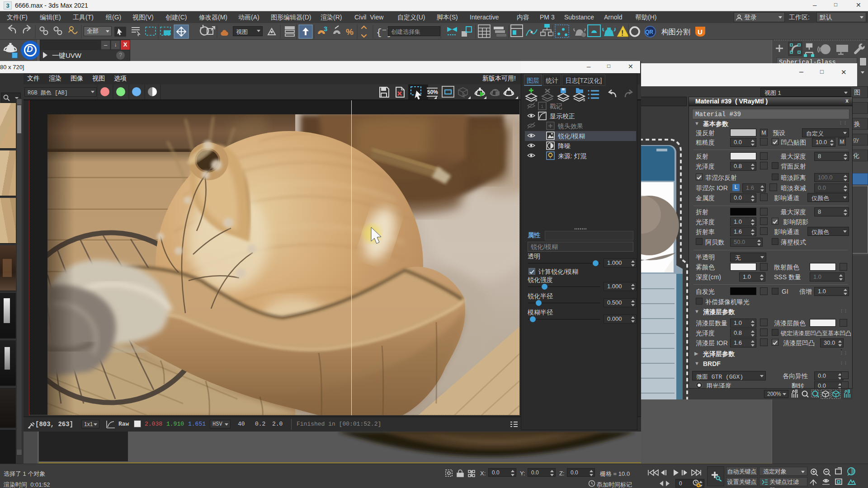 The width and height of the screenshot is (868, 488). What do you see at coordinates (542, 107) in the screenshot?
I see `svg-text: i` at bounding box center [542, 107].